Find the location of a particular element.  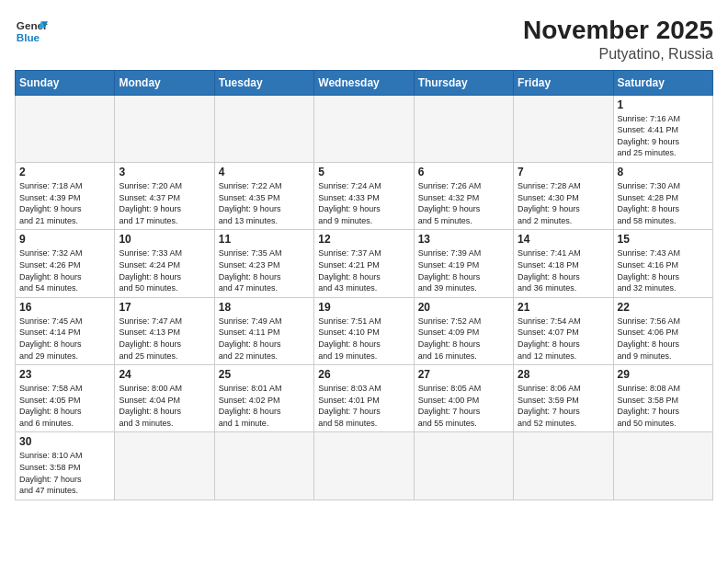

day-number: 28 is located at coordinates (563, 374).